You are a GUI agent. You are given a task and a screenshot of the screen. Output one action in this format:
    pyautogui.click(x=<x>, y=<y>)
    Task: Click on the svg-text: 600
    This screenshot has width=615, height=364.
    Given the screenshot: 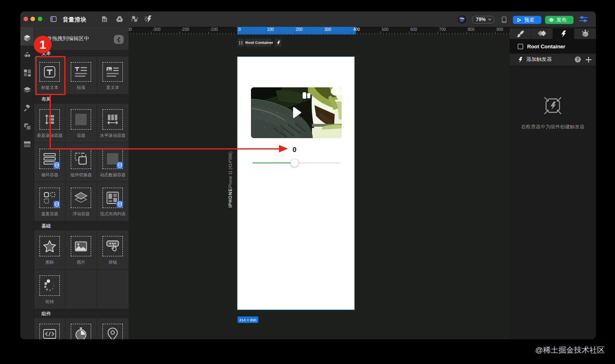 What is the action you would take?
    pyautogui.click(x=414, y=29)
    